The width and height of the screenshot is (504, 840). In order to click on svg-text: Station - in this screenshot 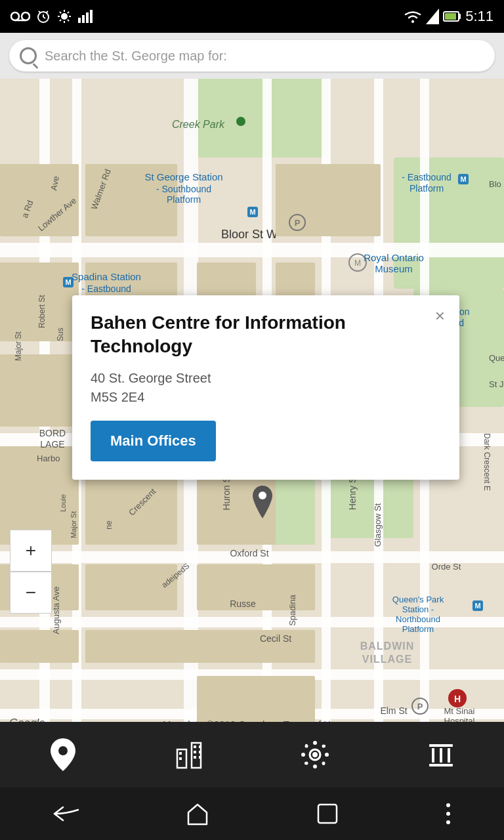, I will do `click(418, 609)`.